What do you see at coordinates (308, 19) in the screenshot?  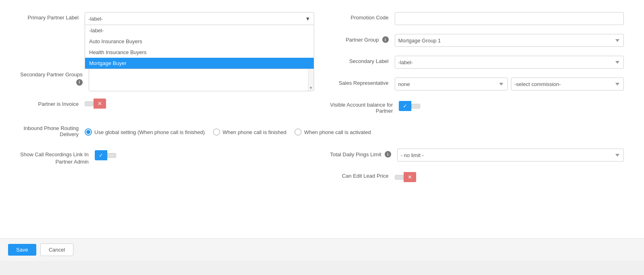 I see `dropdown-arrow-icon: ▼` at bounding box center [308, 19].